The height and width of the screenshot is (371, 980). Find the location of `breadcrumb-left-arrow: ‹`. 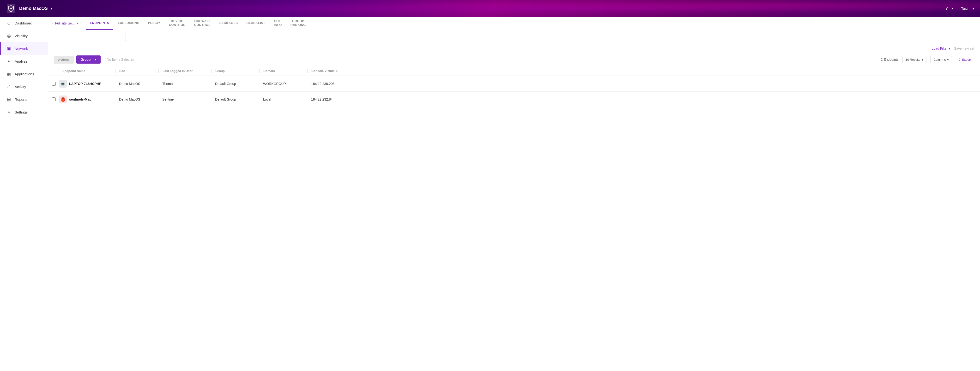

breadcrumb-left-arrow: ‹ is located at coordinates (52, 24).